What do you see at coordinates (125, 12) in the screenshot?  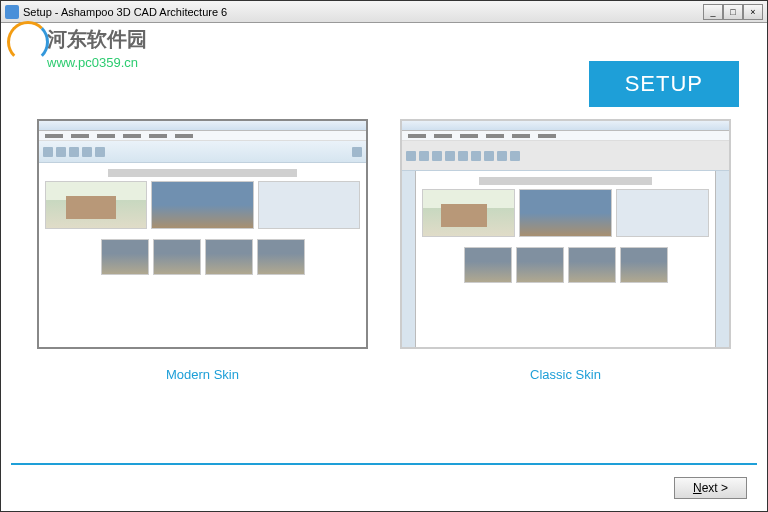 I see `window-title: Setup - Ashampoo 3D CAD Architecture 6` at bounding box center [125, 12].